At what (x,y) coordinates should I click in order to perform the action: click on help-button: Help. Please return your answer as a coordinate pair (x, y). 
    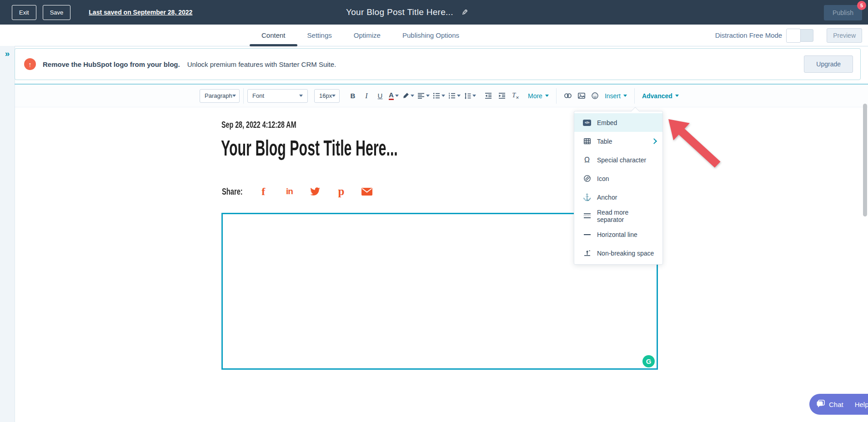
    Looking at the image, I should click on (858, 404).